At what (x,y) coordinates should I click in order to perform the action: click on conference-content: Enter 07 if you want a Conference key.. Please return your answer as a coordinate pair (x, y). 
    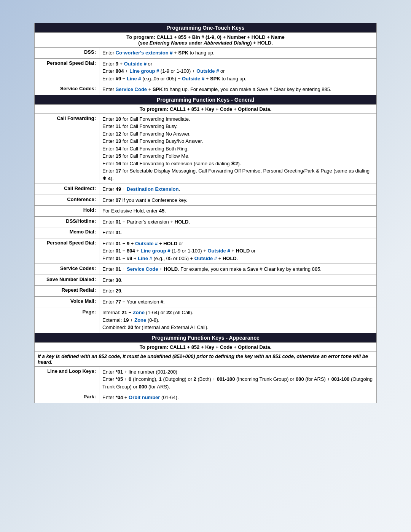
    Looking at the image, I should click on (238, 200).